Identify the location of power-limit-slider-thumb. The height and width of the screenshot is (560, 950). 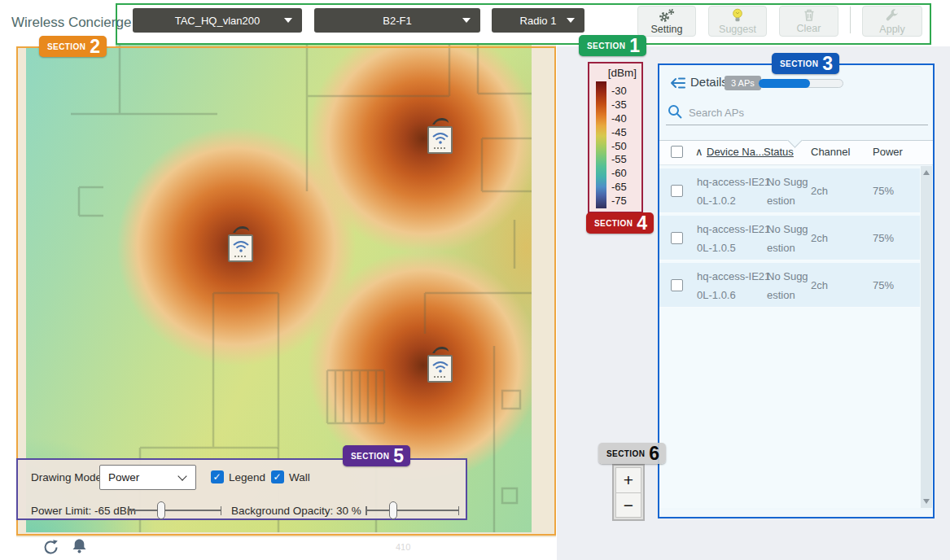
(161, 510).